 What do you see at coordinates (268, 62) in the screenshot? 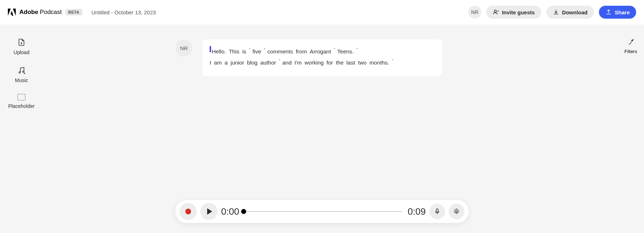
I see `transcript-word: author` at bounding box center [268, 62].